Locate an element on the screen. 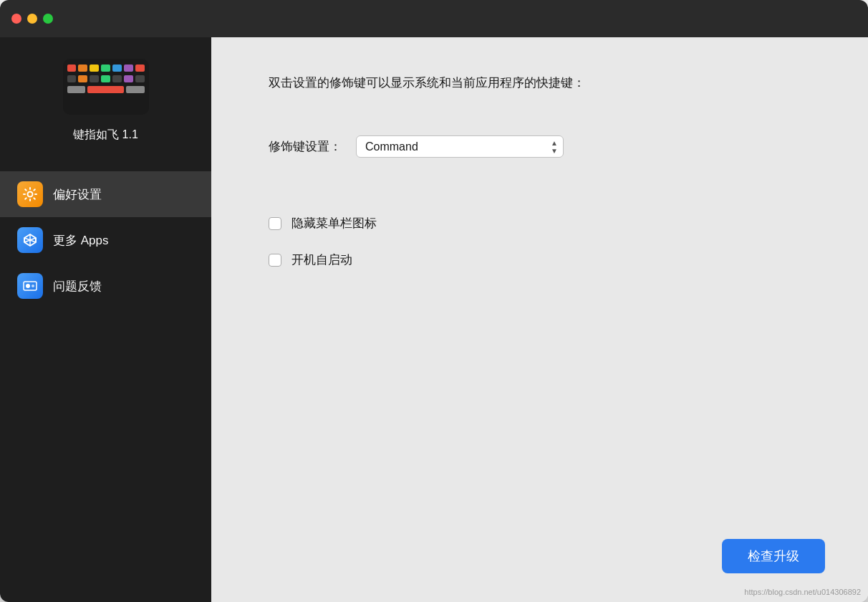 The image size is (868, 602). auto-start-checkbox is located at coordinates (275, 260).